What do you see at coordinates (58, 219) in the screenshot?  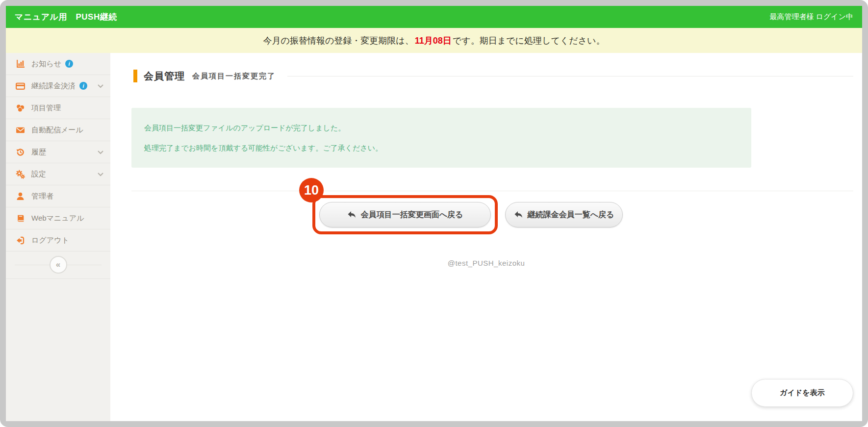 I see `sidebar-item-web-manual: Webマニュアル` at bounding box center [58, 219].